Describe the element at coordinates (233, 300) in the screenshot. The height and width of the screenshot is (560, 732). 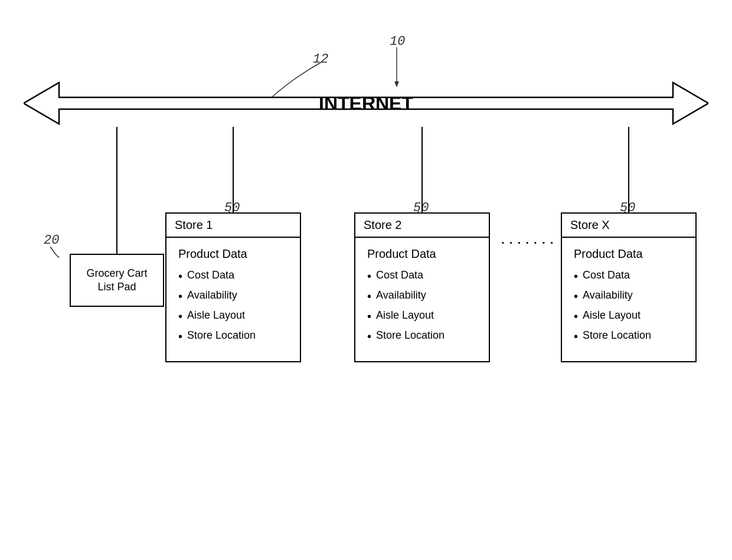
I see `store-1-body: Product Data Cost Data Availability Aisl…` at that location.